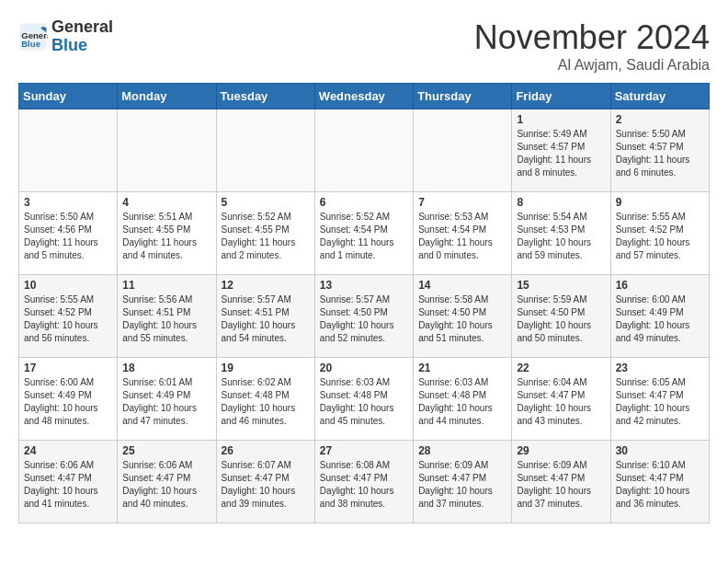 The width and height of the screenshot is (728, 563). I want to click on day-info: Sunrise: 5:59 AM Sunset: 4:50 PM Dayligh…, so click(561, 319).